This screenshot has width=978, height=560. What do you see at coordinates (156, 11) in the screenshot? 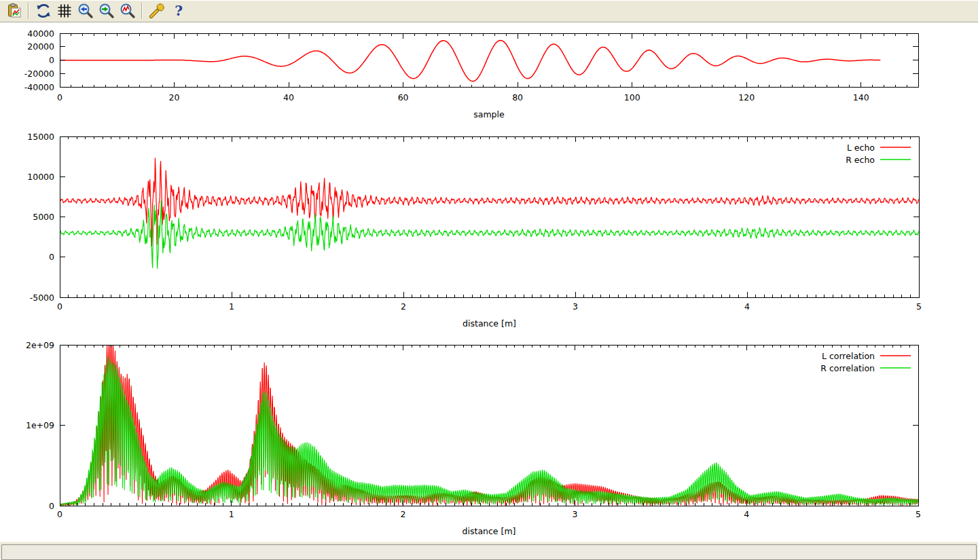
I see `configure-button` at bounding box center [156, 11].